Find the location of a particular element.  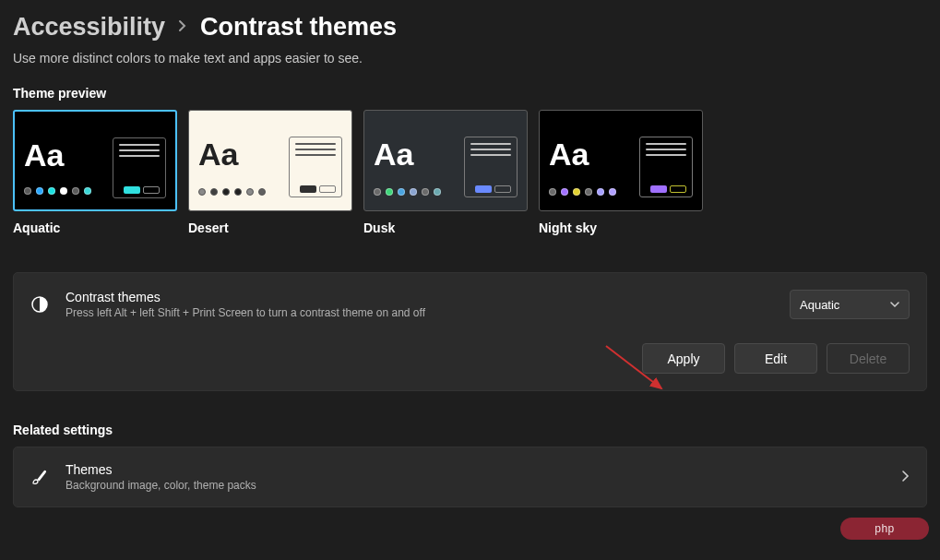

breadcrumb-parent: Accessibility is located at coordinates (89, 28).